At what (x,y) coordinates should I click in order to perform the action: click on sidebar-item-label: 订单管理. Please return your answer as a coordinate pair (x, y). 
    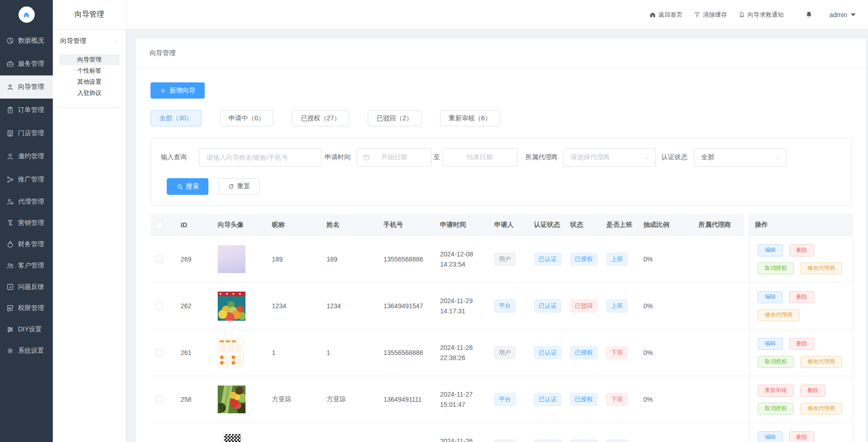
    Looking at the image, I should click on (31, 110).